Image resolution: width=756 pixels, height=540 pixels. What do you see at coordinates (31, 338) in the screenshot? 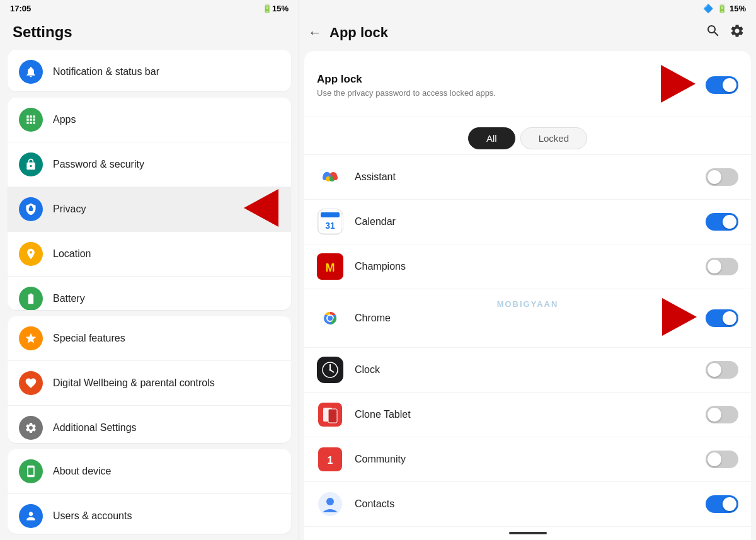
I see `special-icon` at bounding box center [31, 338].